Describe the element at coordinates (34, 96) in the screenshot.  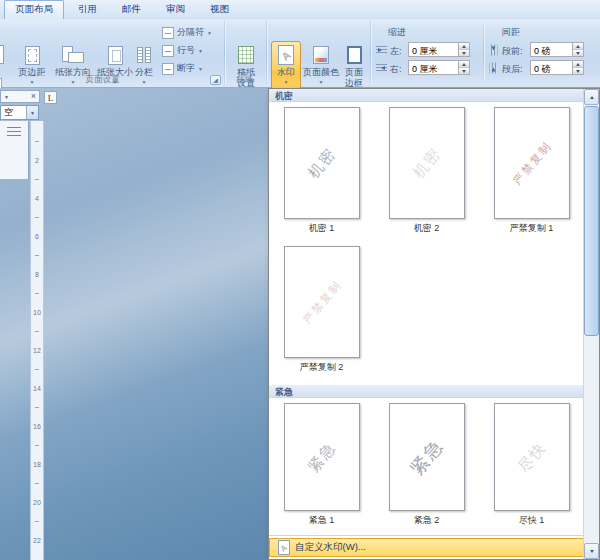
I see `close-icon: ×` at that location.